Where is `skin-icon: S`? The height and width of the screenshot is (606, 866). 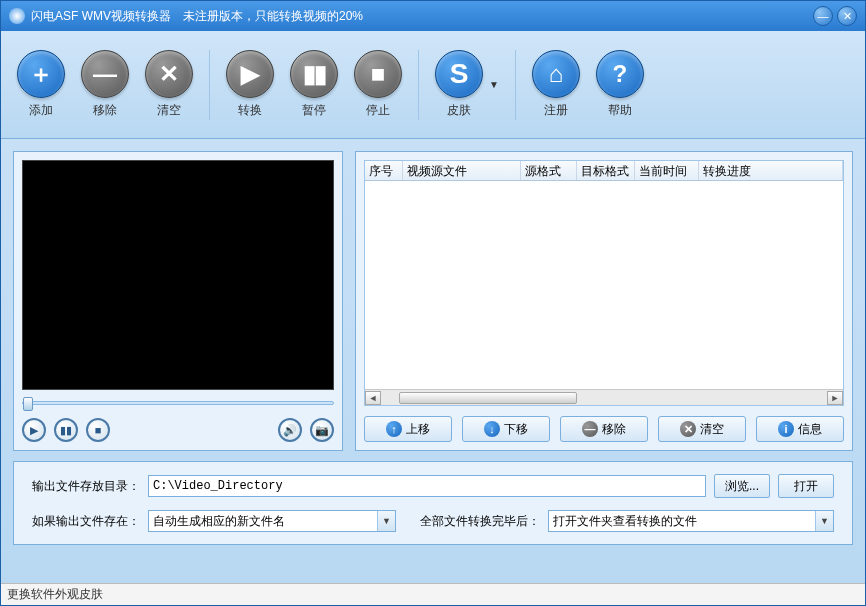
skin-icon: S is located at coordinates (459, 74).